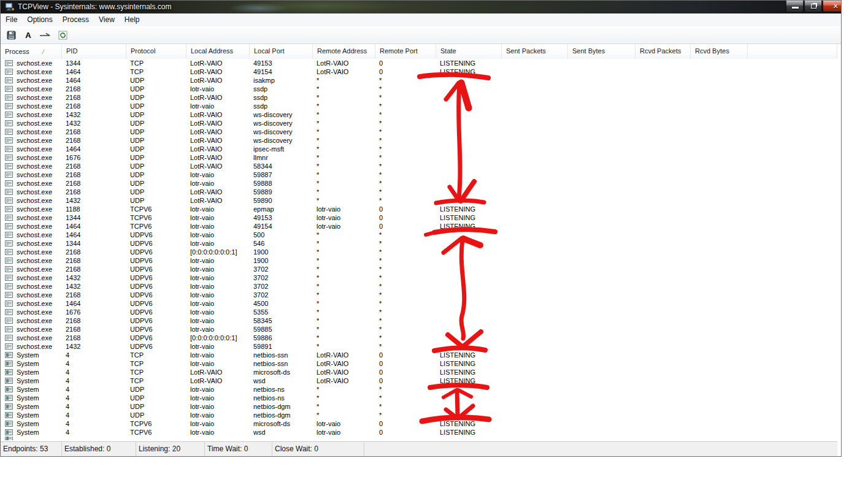  What do you see at coordinates (406, 52) in the screenshot?
I see `column-header-remote-port: Remote Port` at bounding box center [406, 52].